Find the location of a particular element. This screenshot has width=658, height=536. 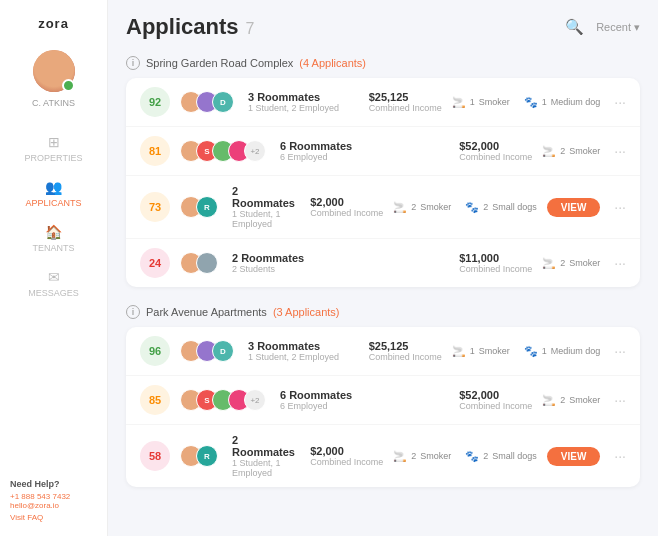

recent-button: Recent ▾ is located at coordinates (618, 28).